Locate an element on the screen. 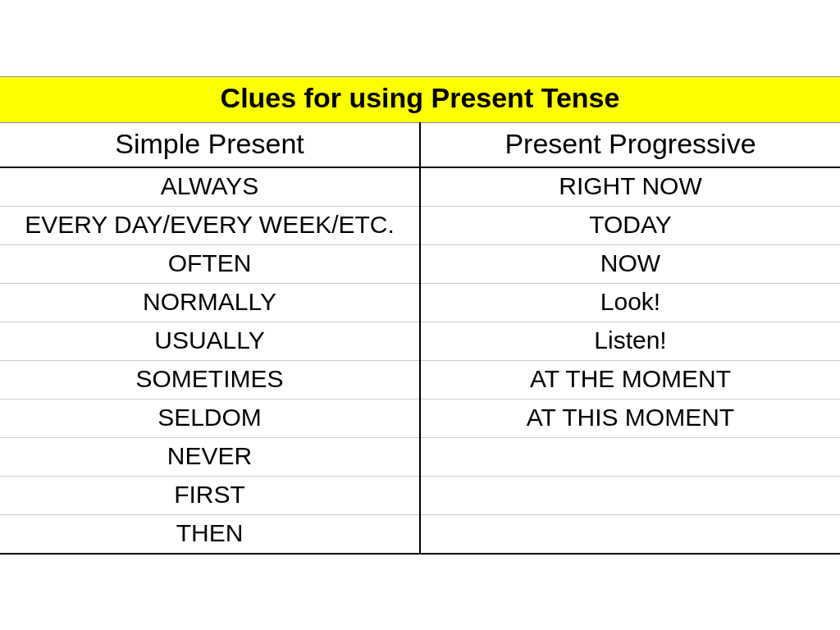 The width and height of the screenshot is (840, 630). table-row: normallyLook! is located at coordinates (420, 302).